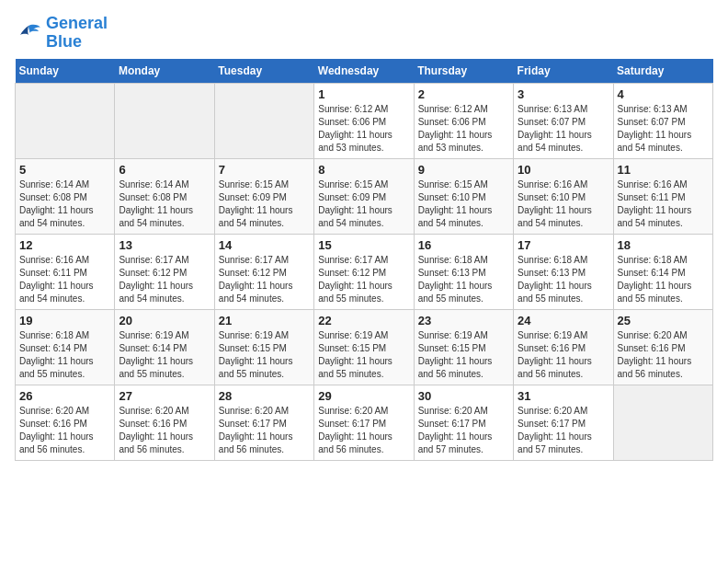  Describe the element at coordinates (563, 94) in the screenshot. I see `day-number: 3` at that location.